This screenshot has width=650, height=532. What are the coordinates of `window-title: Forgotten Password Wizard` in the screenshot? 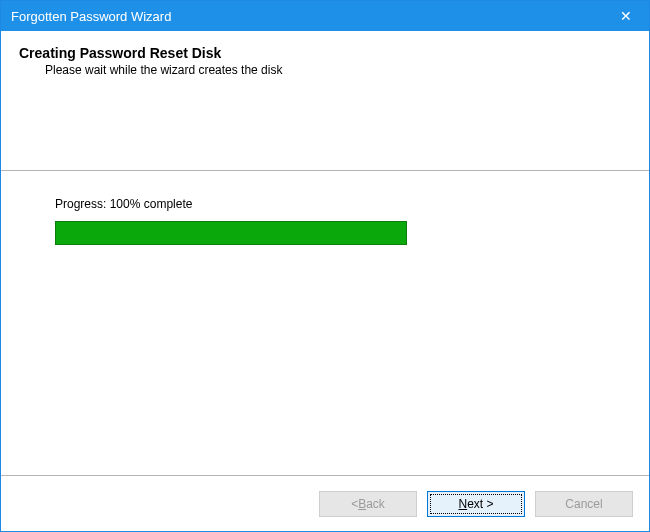 It's located at (307, 16).